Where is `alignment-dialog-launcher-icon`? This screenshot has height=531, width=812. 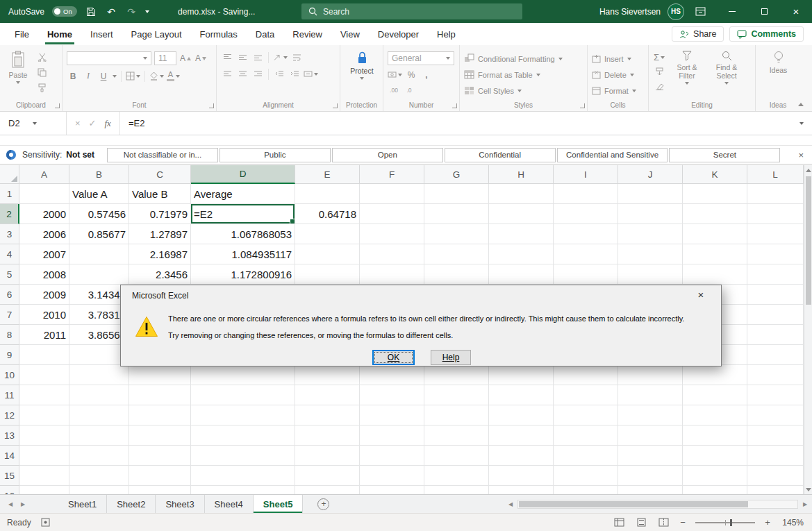
alignment-dialog-launcher-icon is located at coordinates (335, 106).